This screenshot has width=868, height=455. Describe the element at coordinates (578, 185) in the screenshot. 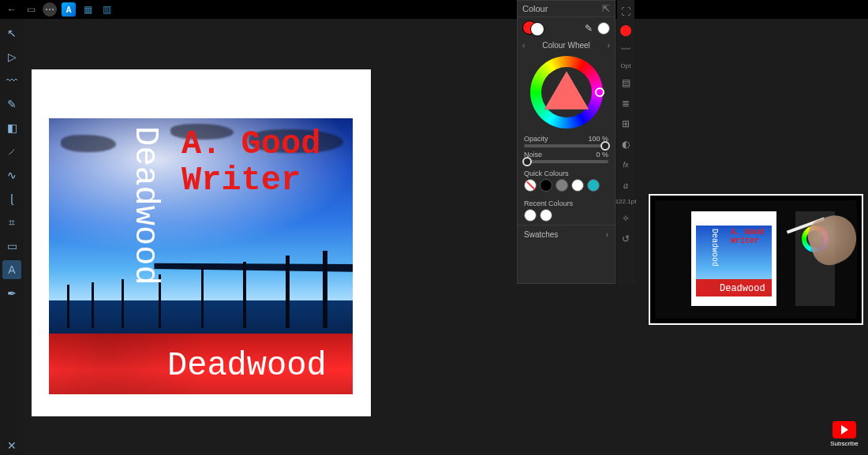

I see `swatch-white` at that location.